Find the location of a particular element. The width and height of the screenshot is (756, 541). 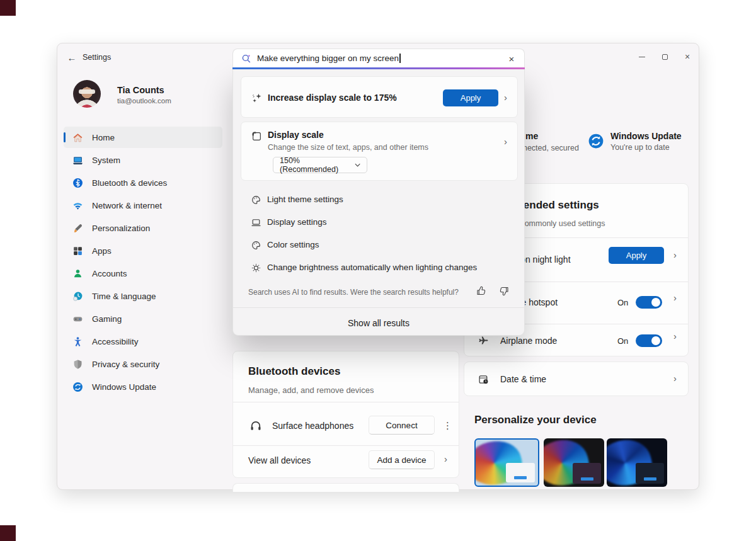

system-icon is located at coordinates (78, 160).